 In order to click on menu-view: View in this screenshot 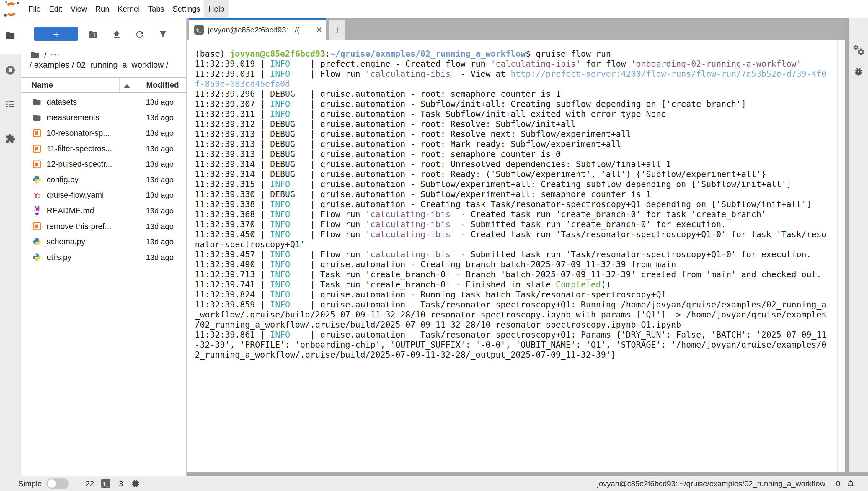, I will do `click(79, 9)`.